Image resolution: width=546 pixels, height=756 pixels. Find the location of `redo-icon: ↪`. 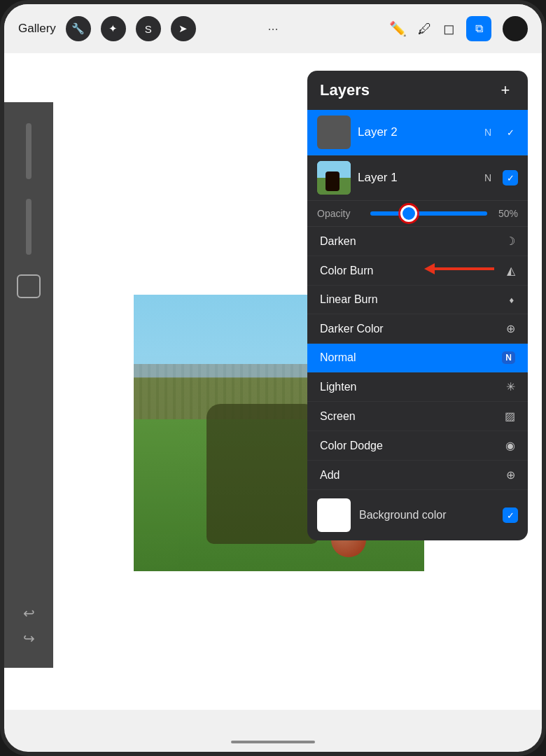

redo-icon: ↪ is located at coordinates (29, 638).